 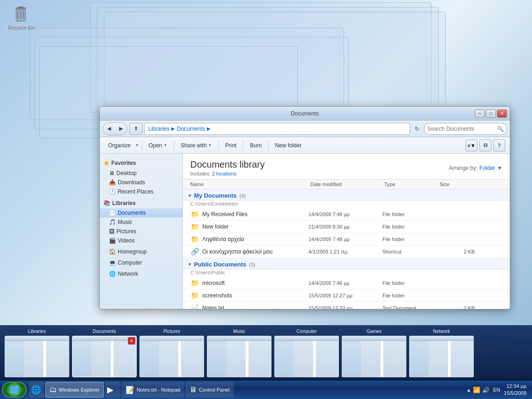 I want to click on table-row: 🔗 Οι κοινόχρηστοι φάκελοί μου 4/1/2009 1…, so click(x=346, y=252).